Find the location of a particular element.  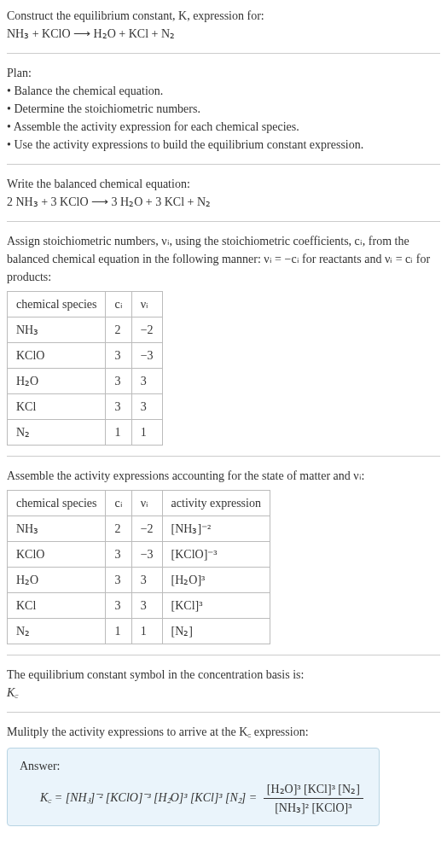

header-section: Construct the equilibrium constant, K, e… is located at coordinates (224, 31).